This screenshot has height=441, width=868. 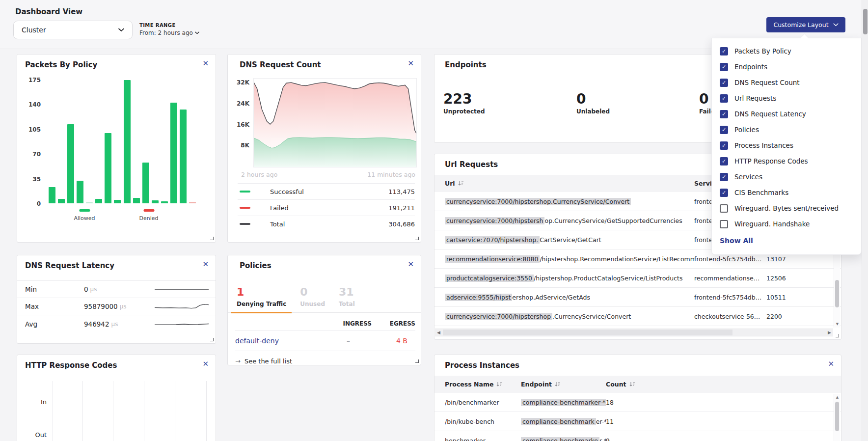 I want to click on dropdown-item: ✓Policies, so click(x=788, y=130).